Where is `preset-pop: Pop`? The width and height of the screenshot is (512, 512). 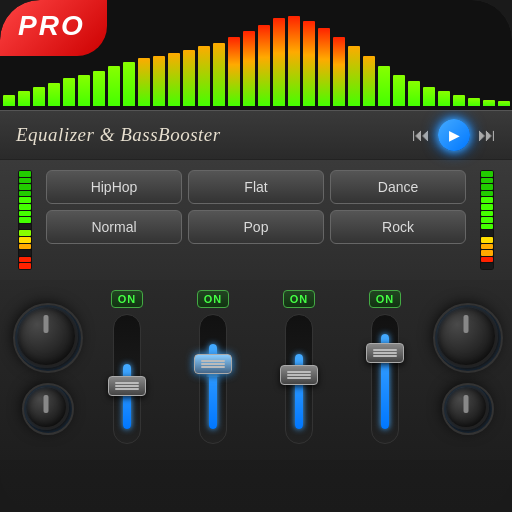
preset-pop: Pop is located at coordinates (256, 227).